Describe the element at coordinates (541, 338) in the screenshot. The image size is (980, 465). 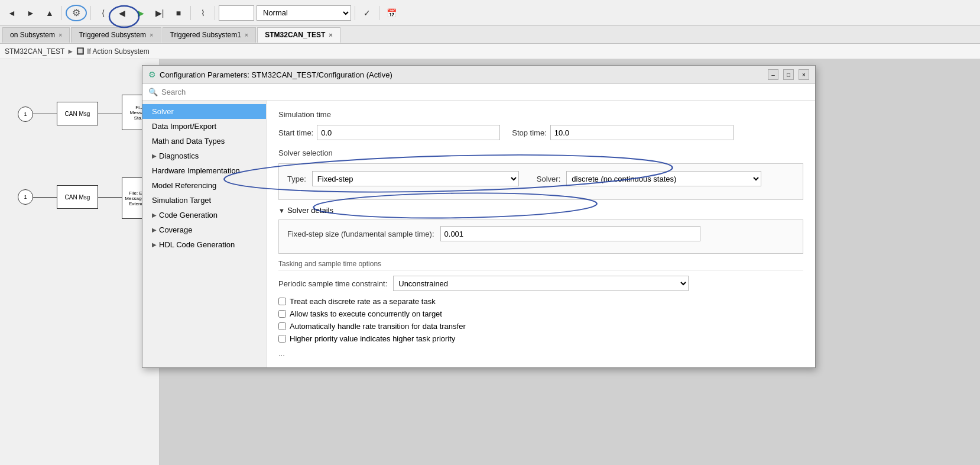
I see `checkbox-row-4: Higher priority value indicates higher t…` at that location.